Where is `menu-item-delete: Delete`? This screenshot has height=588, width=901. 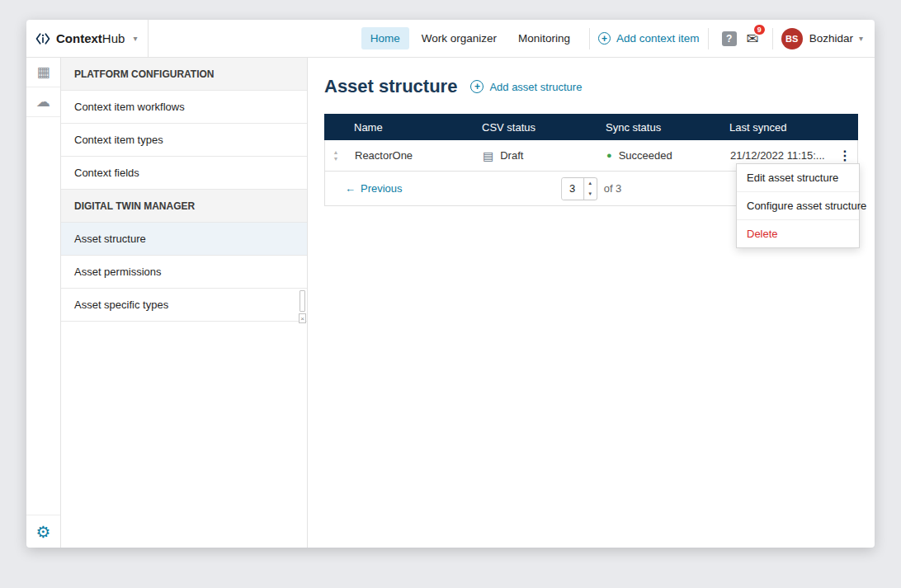
menu-item-delete: Delete is located at coordinates (798, 234).